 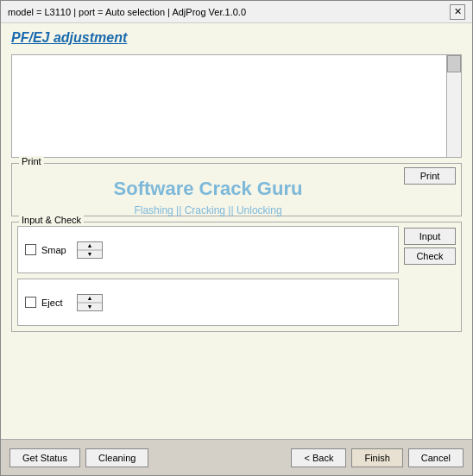 I want to click on print-button: Print, so click(x=430, y=176).